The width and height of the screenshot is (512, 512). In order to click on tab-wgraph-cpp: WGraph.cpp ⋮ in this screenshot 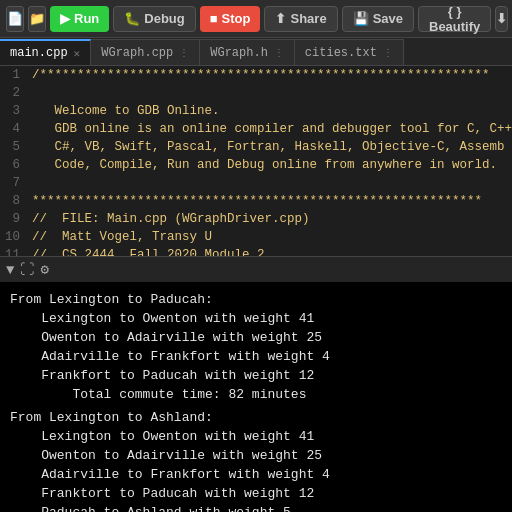, I will do `click(146, 52)`.